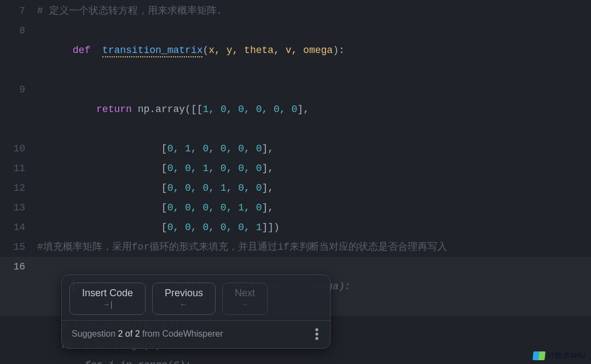  I want to click on code-line: 13 [0, 0, 0, 0, 1, 0],, so click(296, 208).